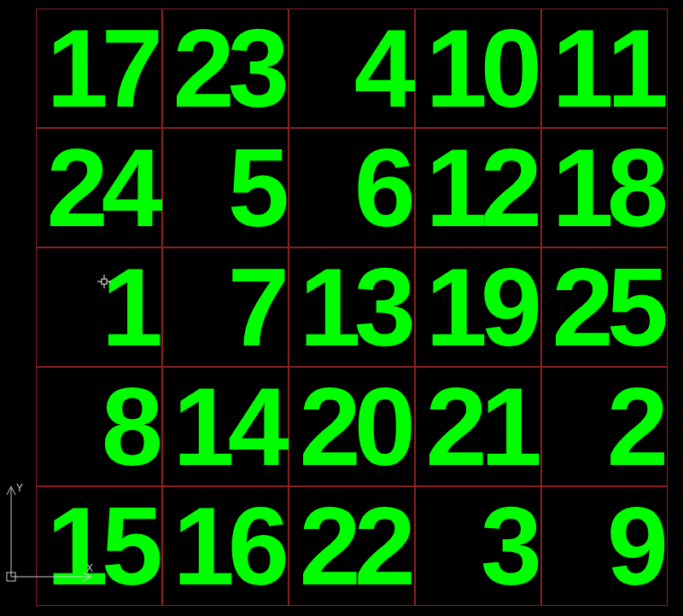 The image size is (683, 616). Describe the element at coordinates (225, 427) in the screenshot. I see `cell-3-1: 14` at that location.